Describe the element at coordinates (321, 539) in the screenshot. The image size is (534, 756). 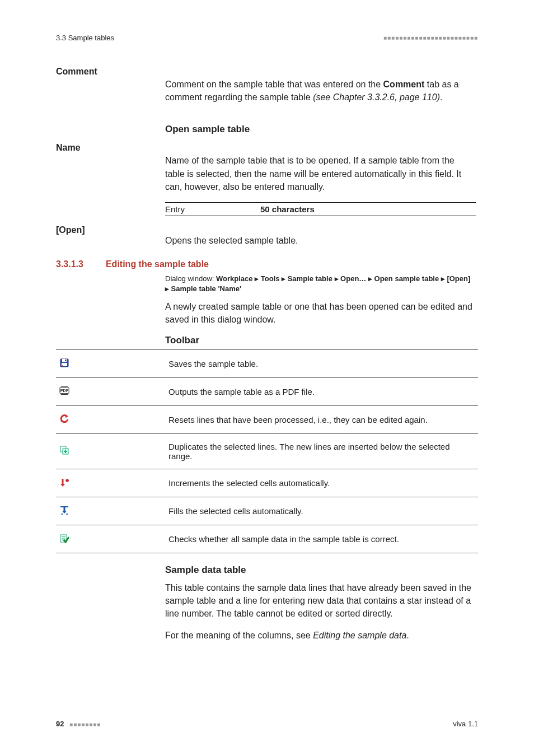
I see `toolbar-desc: Checks whether all sample data in the sa…` at that location.